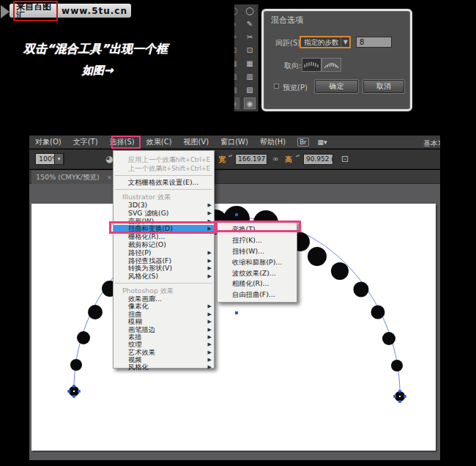 This screenshot has width=476, height=466. I want to click on menu-item-label: 3D(3), so click(138, 205).